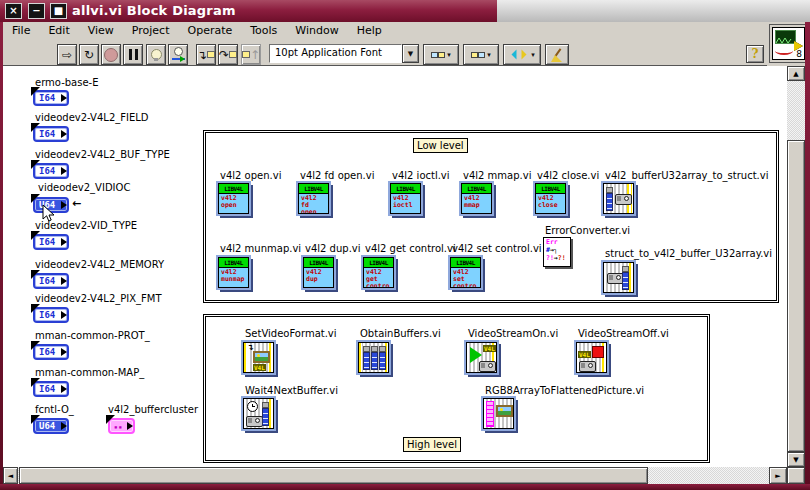  Describe the element at coordinates (258, 358) in the screenshot. I see `vi-set-video-format: ↴ V4L` at that location.